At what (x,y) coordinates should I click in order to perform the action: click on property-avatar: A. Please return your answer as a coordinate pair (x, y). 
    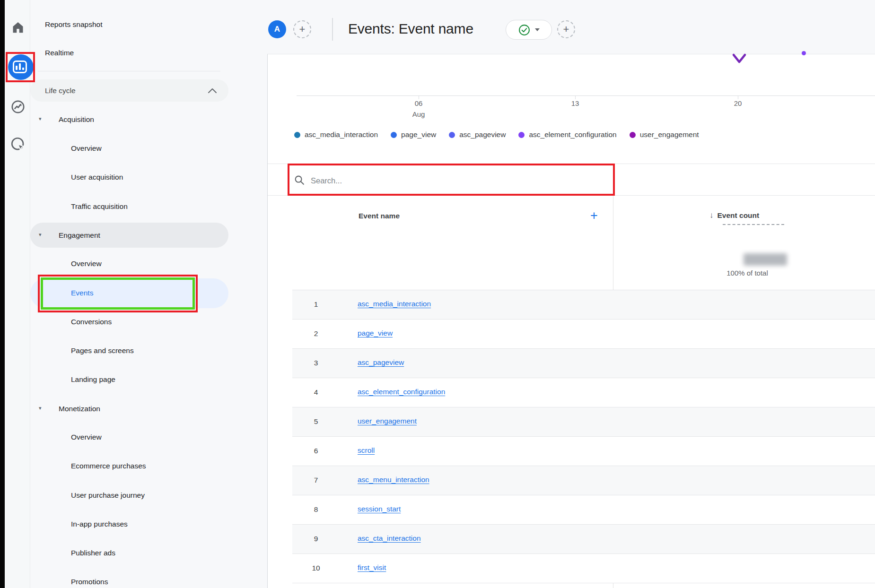
    Looking at the image, I should click on (277, 29).